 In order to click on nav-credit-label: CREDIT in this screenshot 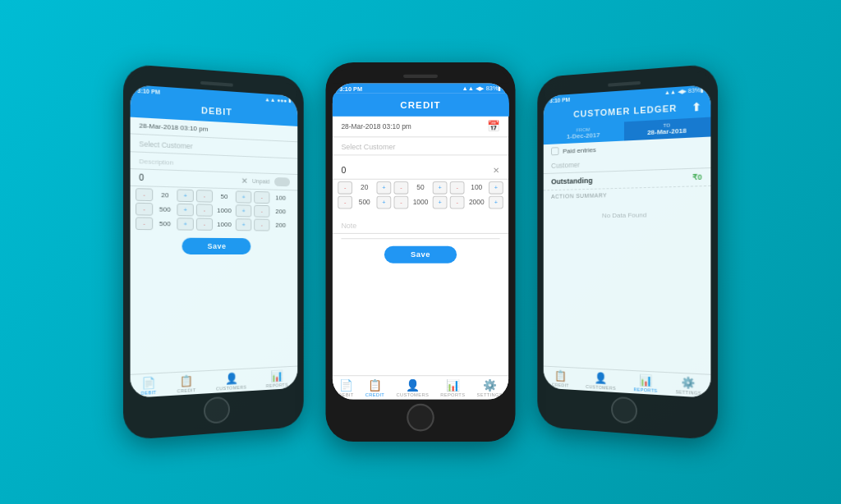, I will do `click(187, 391)`.